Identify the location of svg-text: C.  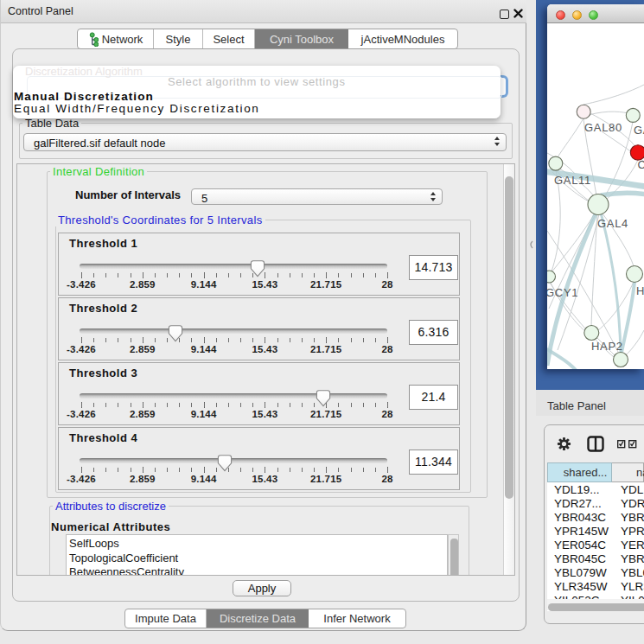
(641, 164).